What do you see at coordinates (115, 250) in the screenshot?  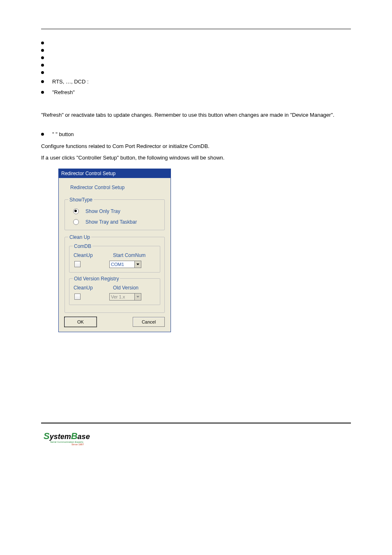 I see `redirector-control-setup-dialog: Redirector Control Setup Redirector Cont…` at bounding box center [115, 250].